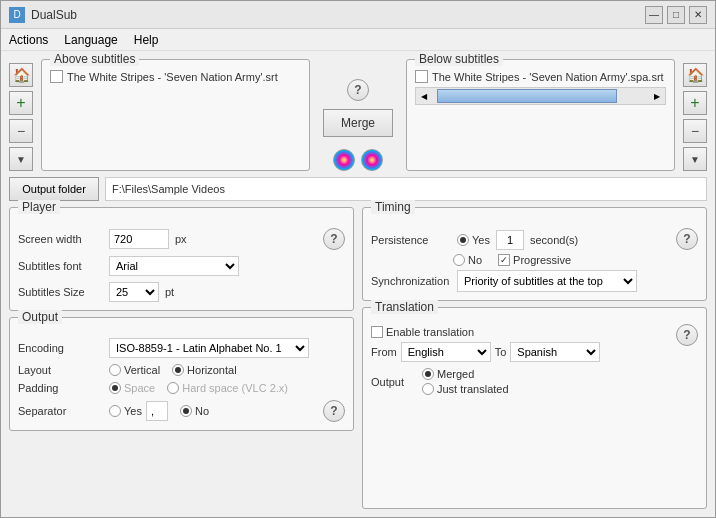 The width and height of the screenshot is (716, 518). What do you see at coordinates (459, 260) in the screenshot?
I see `persistence-no-radio` at bounding box center [459, 260].